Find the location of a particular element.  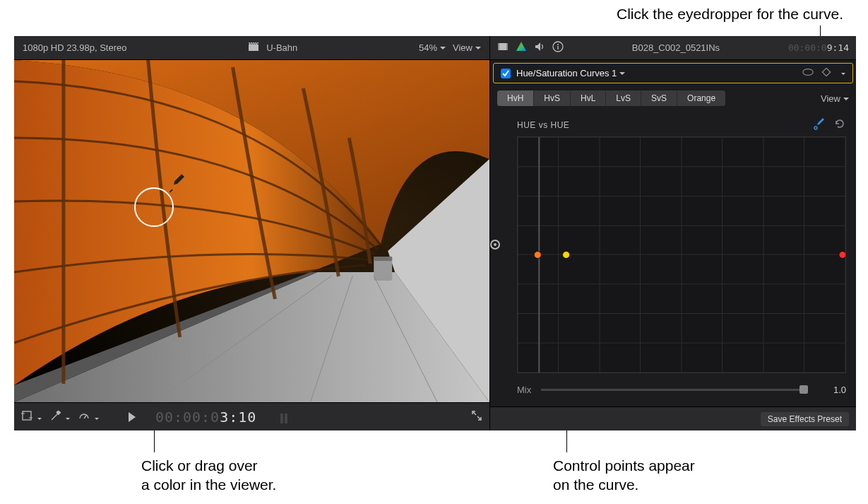

retime-tool-menu is located at coordinates (89, 417).